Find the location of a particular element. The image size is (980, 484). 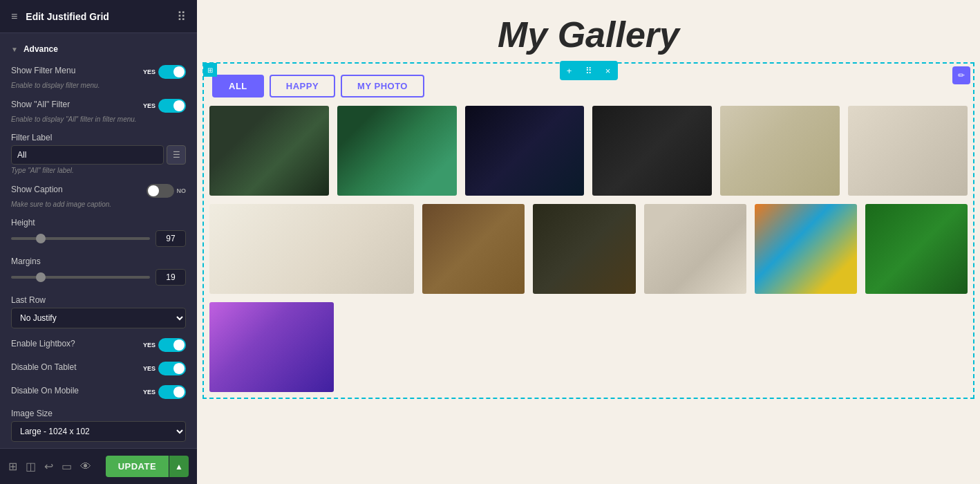

disable-mobile-row: Disable On Mobile YES is located at coordinates (98, 392).